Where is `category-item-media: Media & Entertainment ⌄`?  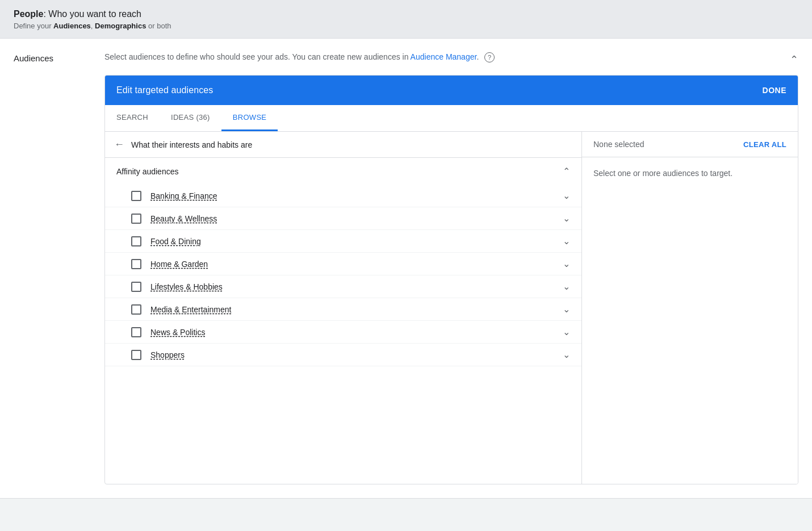
category-item-media: Media & Entertainment ⌄ is located at coordinates (343, 310).